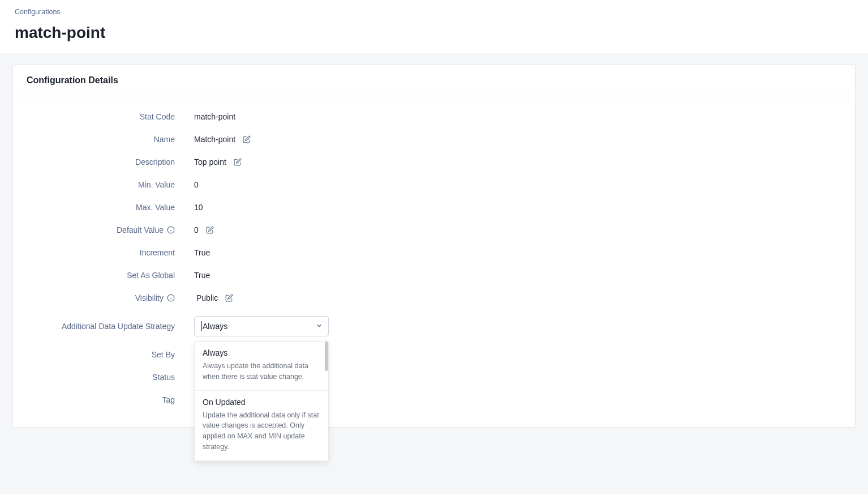 Image resolution: width=868 pixels, height=495 pixels. I want to click on max-value: 10, so click(199, 207).